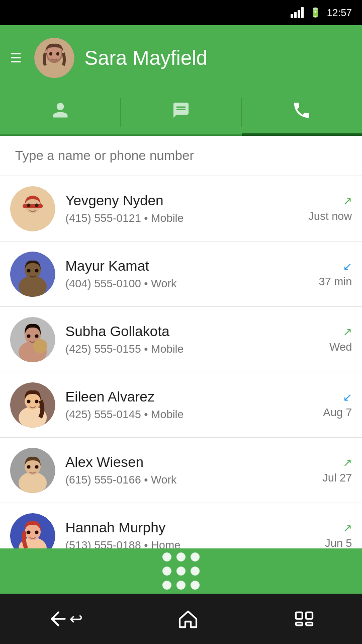 This screenshot has width=362, height=644. Describe the element at coordinates (181, 405) in the screenshot. I see `call-item: Eileen Alvarez (425) 555-0145 • Mobile ↙…` at that location.